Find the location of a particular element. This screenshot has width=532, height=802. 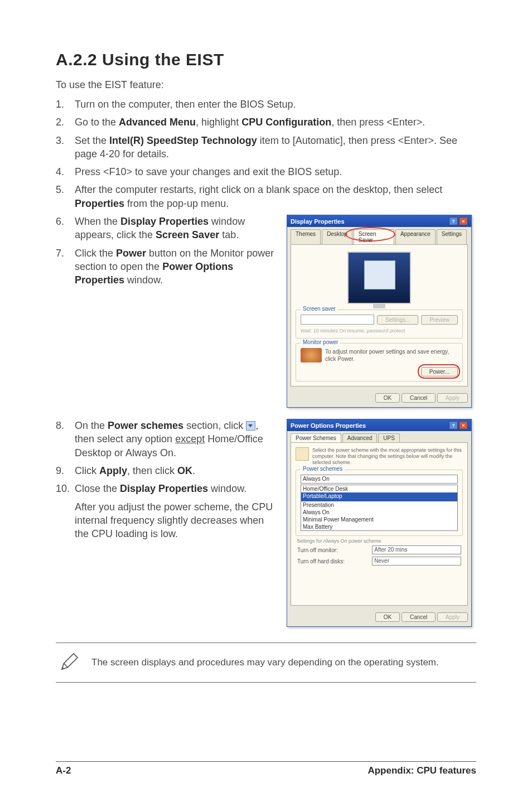

footer-section-title: Appendix: CPU features is located at coordinates (422, 771).